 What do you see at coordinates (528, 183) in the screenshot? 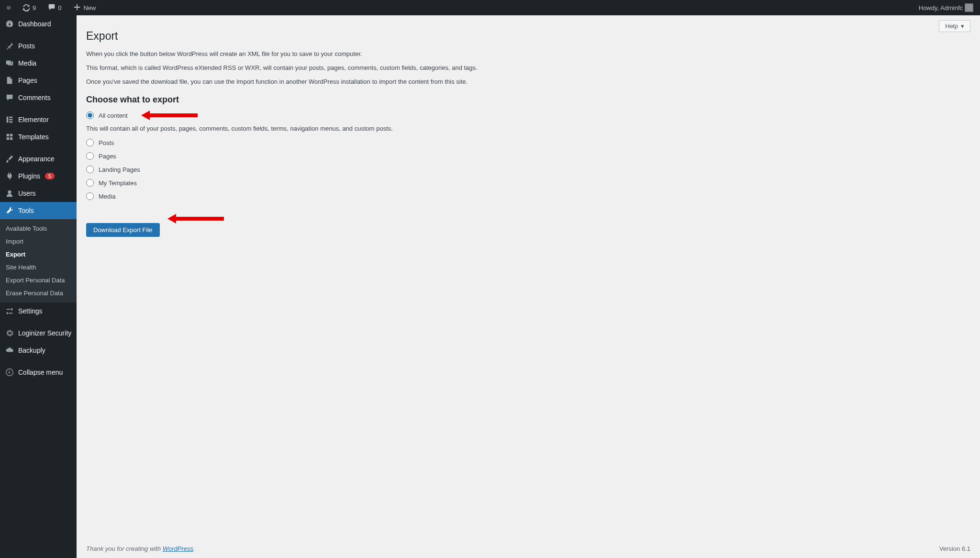
I see `option-my-templates: My Templates` at bounding box center [528, 183].